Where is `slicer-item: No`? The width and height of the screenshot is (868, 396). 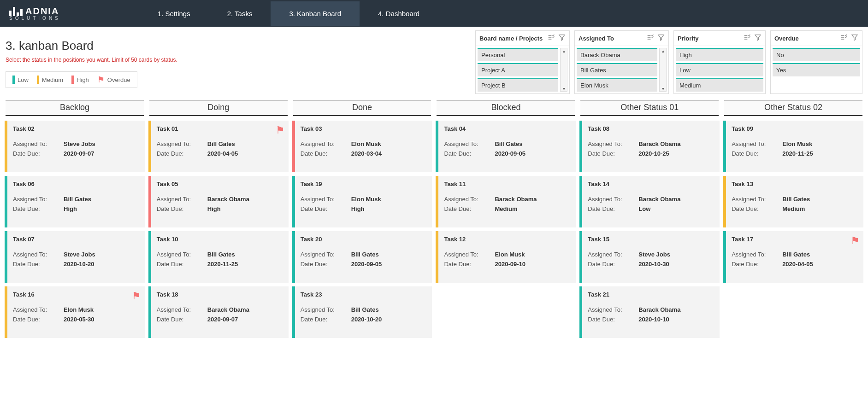 slicer-item: No is located at coordinates (816, 54).